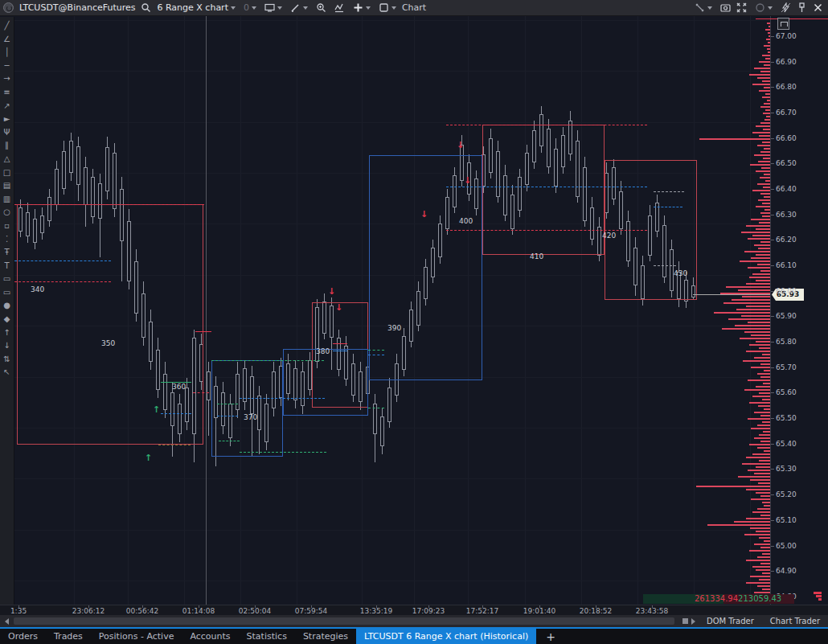 Image resolution: width=828 pixels, height=644 pixels. Describe the element at coordinates (251, 417) in the screenshot. I see `trade-count-label: 370` at that location.